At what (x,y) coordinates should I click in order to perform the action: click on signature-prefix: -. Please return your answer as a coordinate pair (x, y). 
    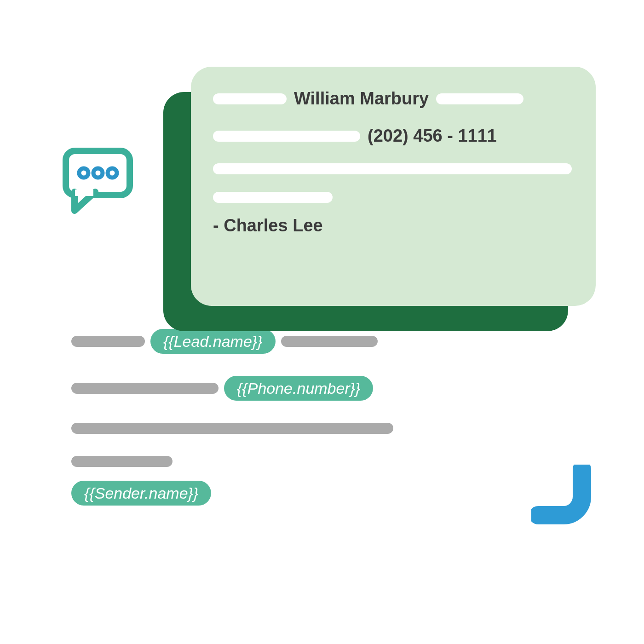
    Looking at the image, I should click on (218, 225).